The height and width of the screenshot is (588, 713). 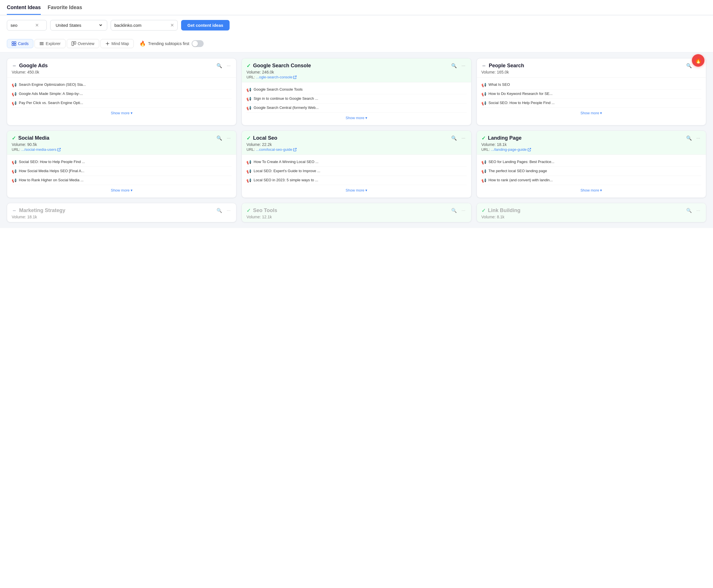 What do you see at coordinates (14, 43) in the screenshot?
I see `cards-icon` at bounding box center [14, 43].